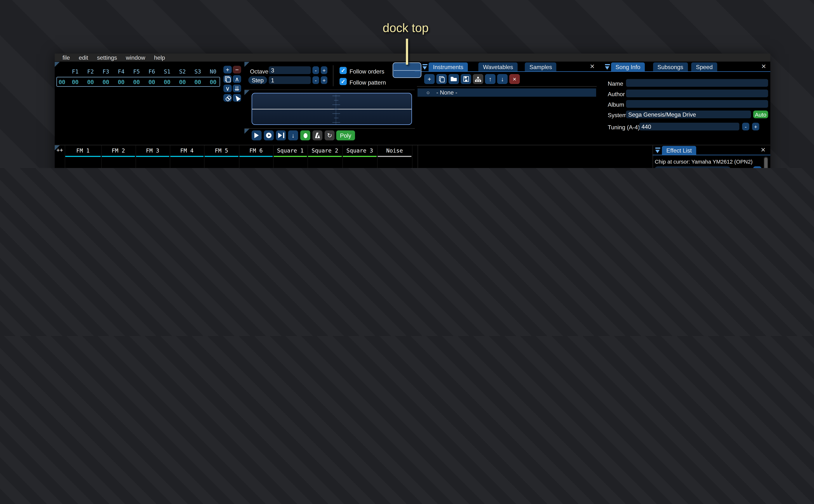  What do you see at coordinates (160, 57) in the screenshot?
I see `menu-item-help: help` at bounding box center [160, 57].